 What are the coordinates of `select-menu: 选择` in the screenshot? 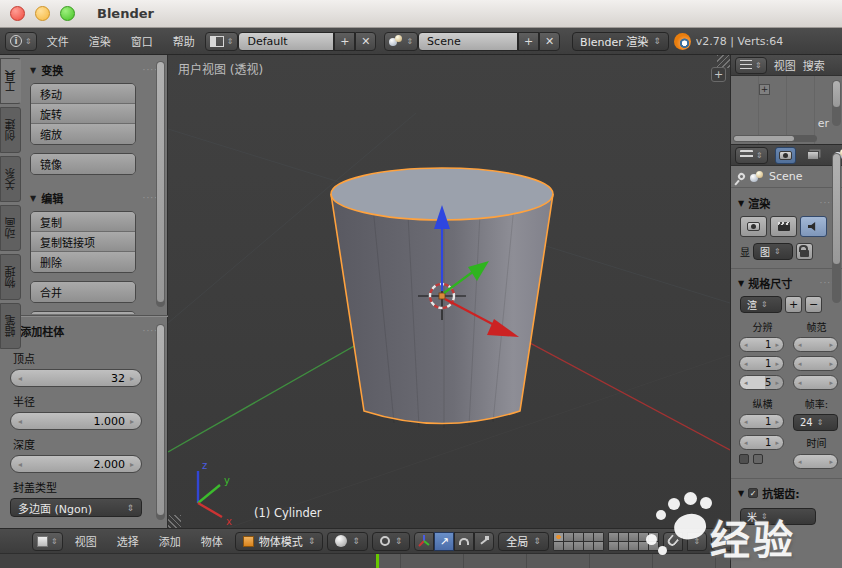 It's located at (128, 541).